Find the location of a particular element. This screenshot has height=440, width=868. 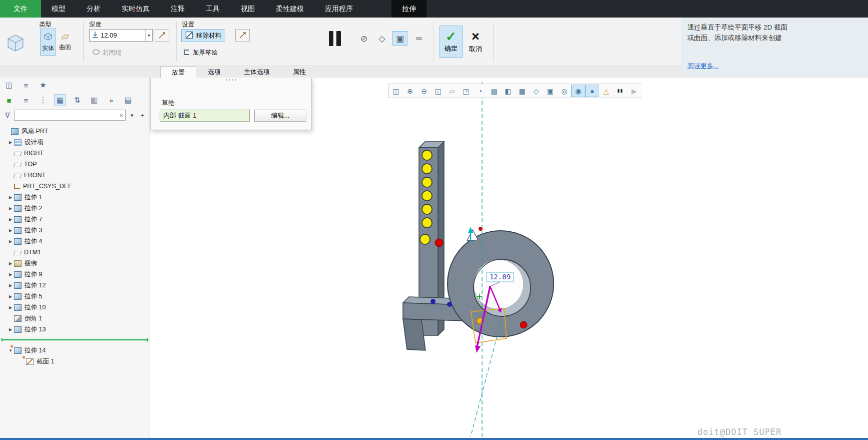

tree-item: 拉伸 12 is located at coordinates (75, 285).